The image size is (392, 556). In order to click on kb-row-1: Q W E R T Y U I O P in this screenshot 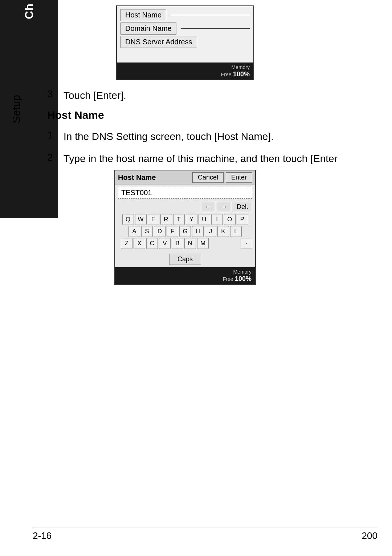, I will do `click(185, 219)`.